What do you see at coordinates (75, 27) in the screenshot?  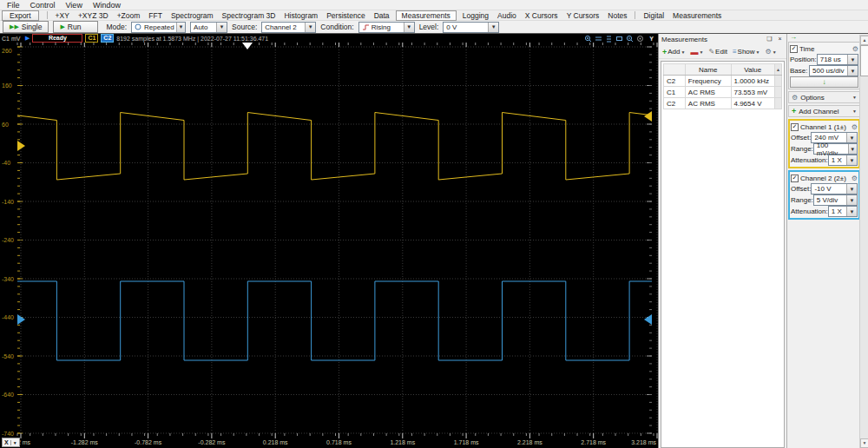 I see `run-label: Run` at bounding box center [75, 27].